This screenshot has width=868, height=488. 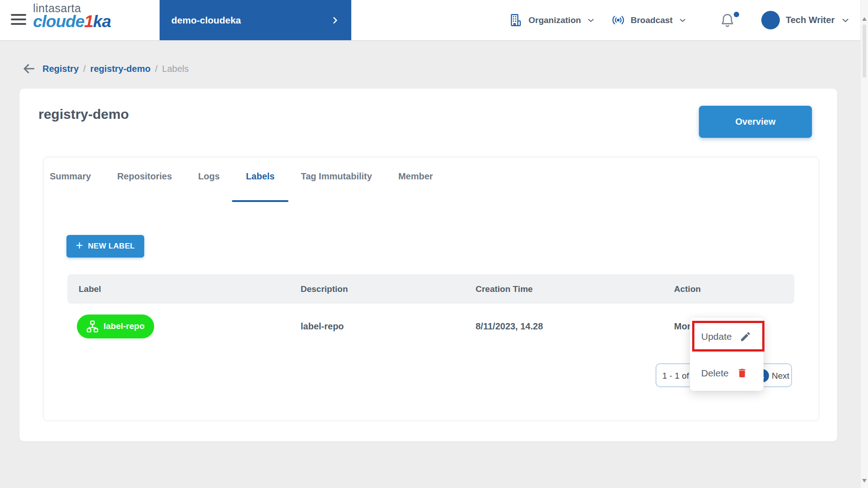 What do you see at coordinates (649, 20) in the screenshot?
I see `broadcast-menu: Broadcast` at bounding box center [649, 20].